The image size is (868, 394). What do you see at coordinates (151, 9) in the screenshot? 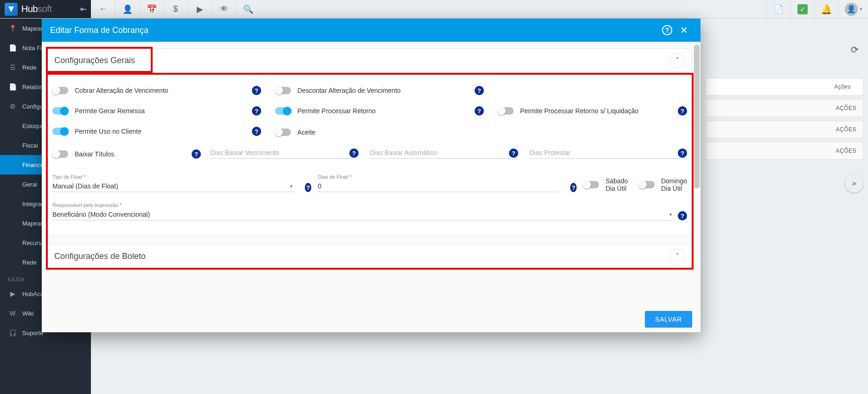
I see `calendar-button: 📅` at bounding box center [151, 9].